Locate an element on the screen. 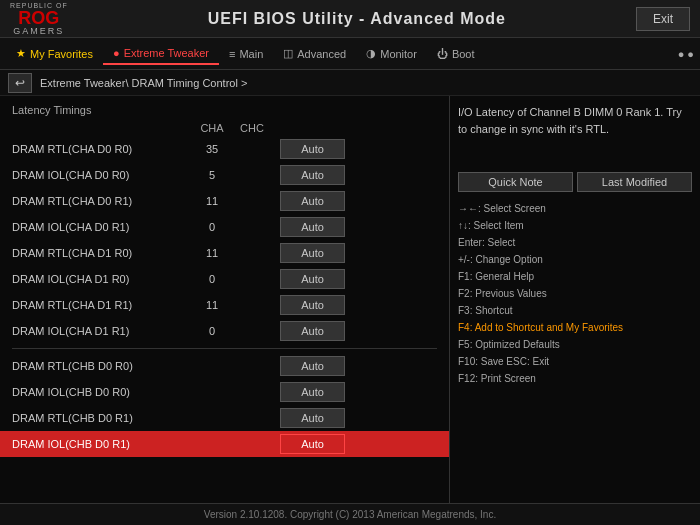 The width and height of the screenshot is (700, 525). tab-favorites-label: My Favorites is located at coordinates (62, 54).